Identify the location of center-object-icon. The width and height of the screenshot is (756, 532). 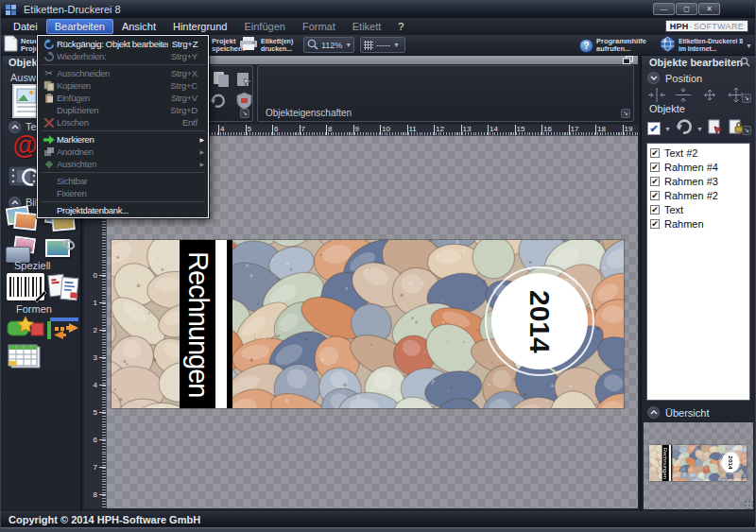
(710, 96).